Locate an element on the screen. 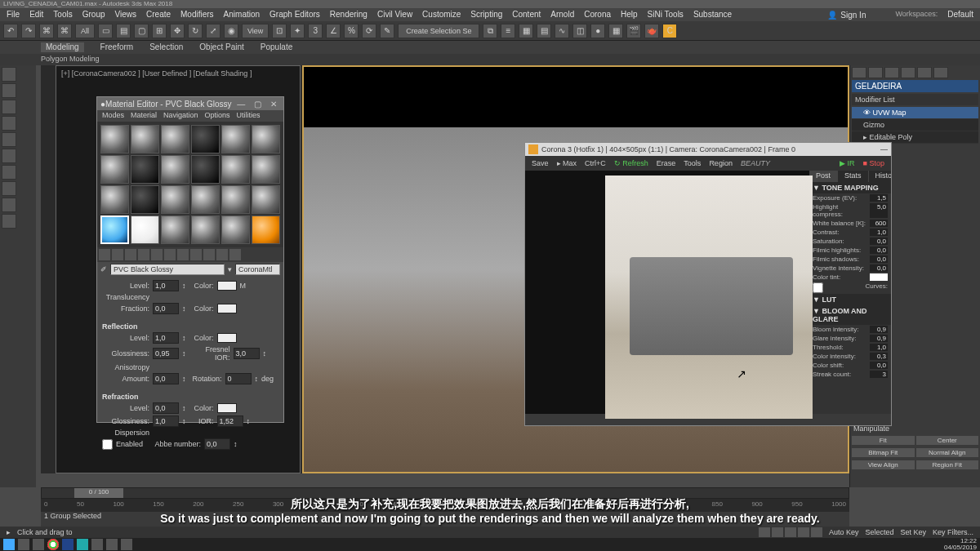 The image size is (980, 551). colint-spinner: 0,3 is located at coordinates (879, 356).